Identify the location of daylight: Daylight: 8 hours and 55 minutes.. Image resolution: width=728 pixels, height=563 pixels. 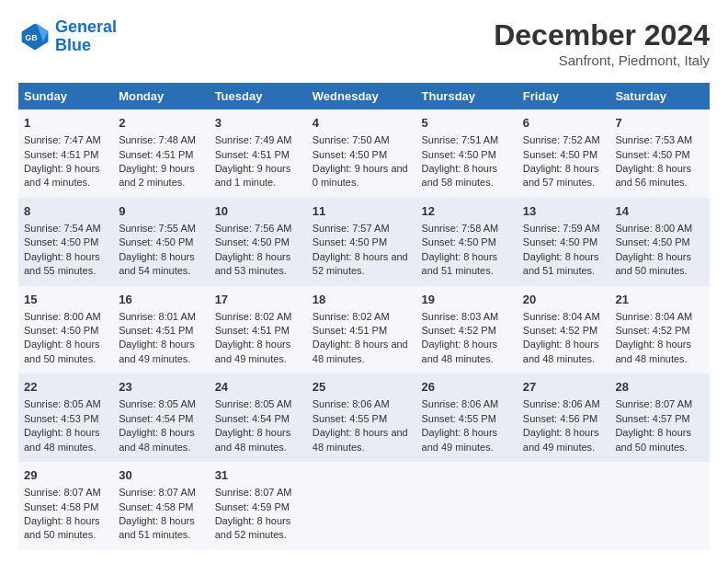
(63, 263).